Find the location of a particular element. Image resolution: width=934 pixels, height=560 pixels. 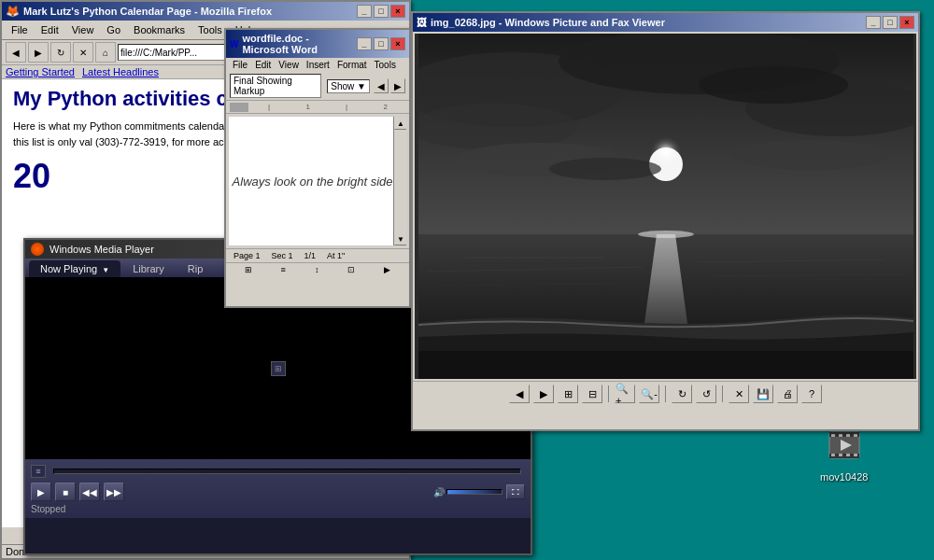

rotate-cw-btn: ↻ is located at coordinates (682, 394).